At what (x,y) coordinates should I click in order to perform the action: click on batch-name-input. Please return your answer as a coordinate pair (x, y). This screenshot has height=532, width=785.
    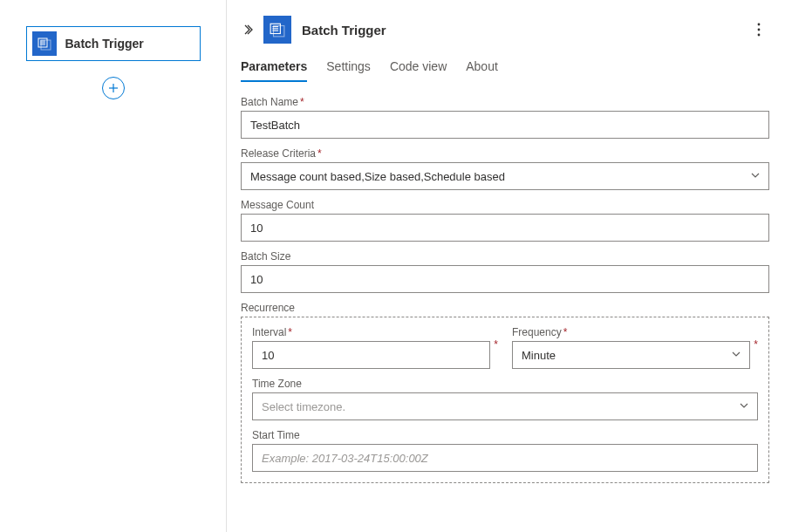
    Looking at the image, I should click on (505, 125).